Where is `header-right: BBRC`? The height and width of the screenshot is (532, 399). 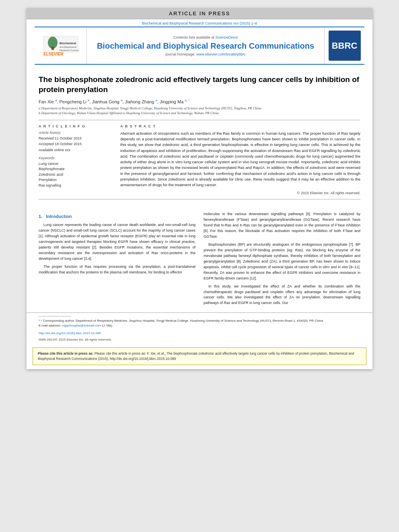 header-right: BBRC is located at coordinates (344, 46).